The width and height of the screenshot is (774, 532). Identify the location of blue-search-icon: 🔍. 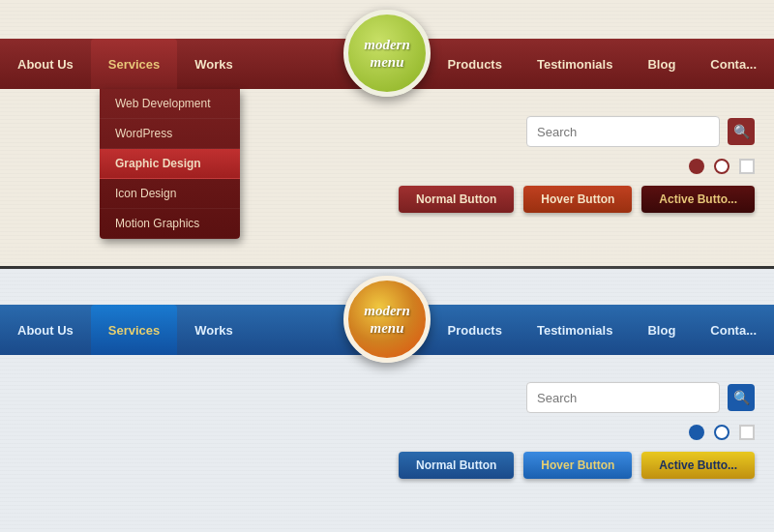
(741, 398).